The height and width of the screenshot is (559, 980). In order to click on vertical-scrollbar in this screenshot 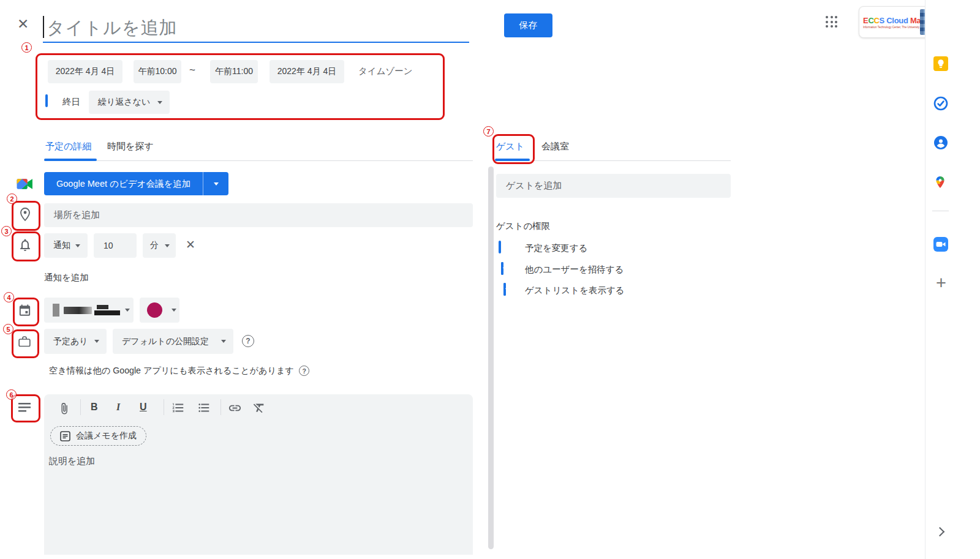, I will do `click(491, 358)`.